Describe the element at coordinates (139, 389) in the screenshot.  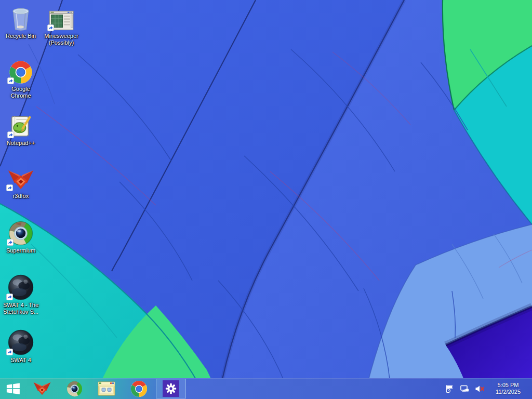
I see `taskbar-pinned-google-chrome` at that location.